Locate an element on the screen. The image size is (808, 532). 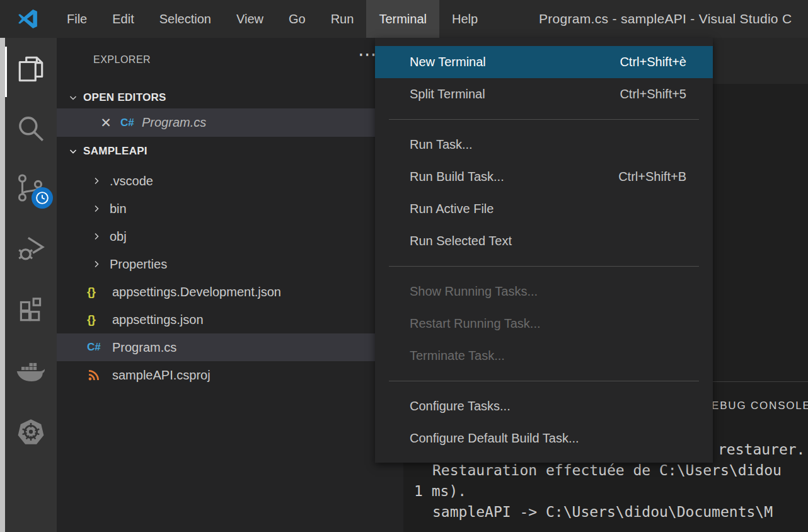
search-icon is located at coordinates (31, 129).